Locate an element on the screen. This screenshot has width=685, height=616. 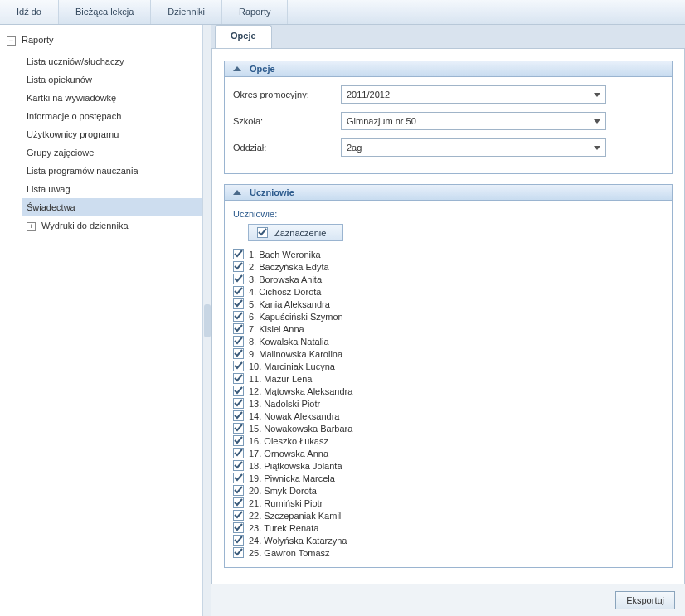
form-select: 2011/2012 is located at coordinates (474, 95).